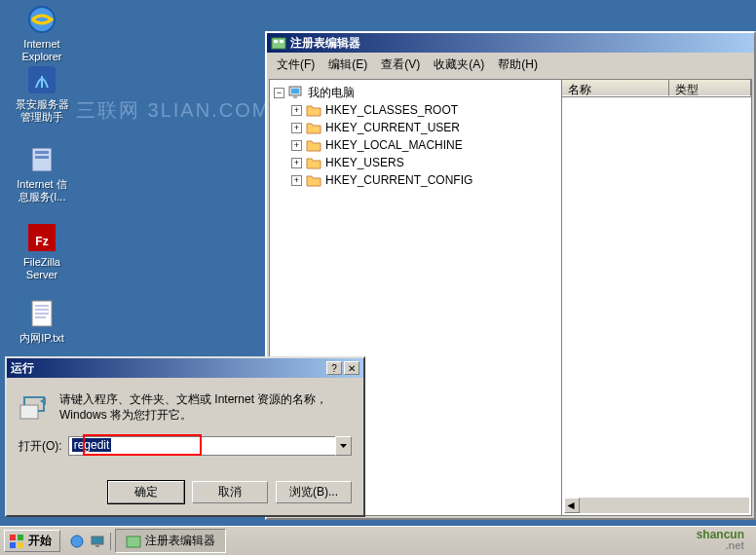 The height and width of the screenshot is (555, 756). Describe the element at coordinates (42, 321) in the screenshot. I see `desktop-icon-txt: 内网IP.txt` at that location.